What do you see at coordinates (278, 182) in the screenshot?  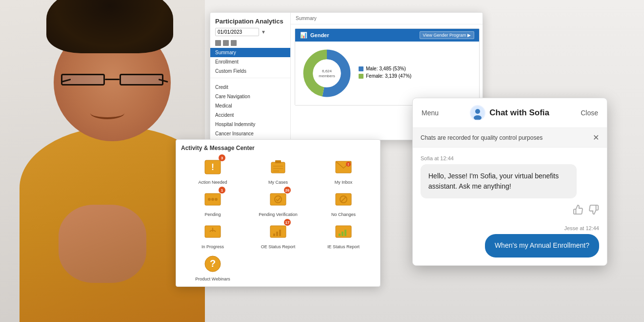 I see `my-cases-label: My Cases` at bounding box center [278, 182].